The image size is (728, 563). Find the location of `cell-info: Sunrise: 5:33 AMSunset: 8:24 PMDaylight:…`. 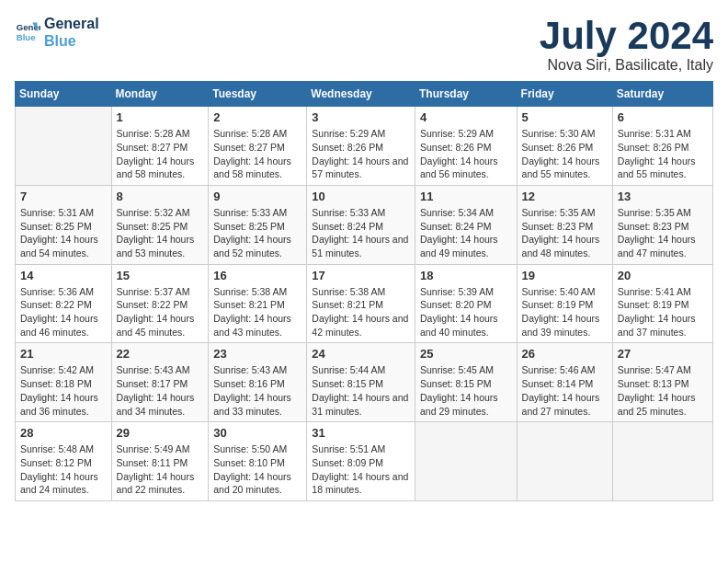

cell-info: Sunrise: 5:33 AMSunset: 8:24 PMDaylight:… is located at coordinates (360, 234).